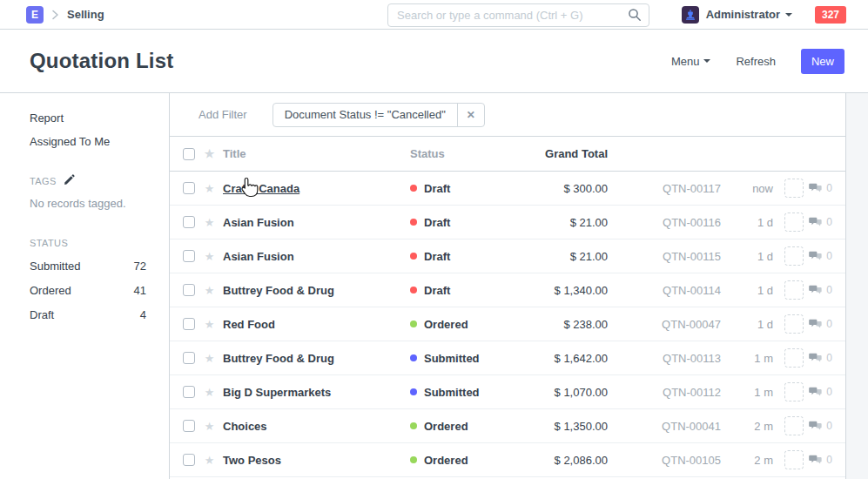 The height and width of the screenshot is (479, 868). Describe the element at coordinates (519, 16) in the screenshot. I see `global-search` at that location.